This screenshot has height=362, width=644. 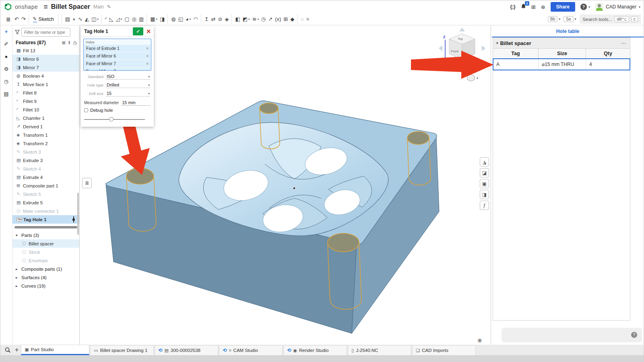 I want to click on feature-item: ◈ Transform 2, so click(x=46, y=143).